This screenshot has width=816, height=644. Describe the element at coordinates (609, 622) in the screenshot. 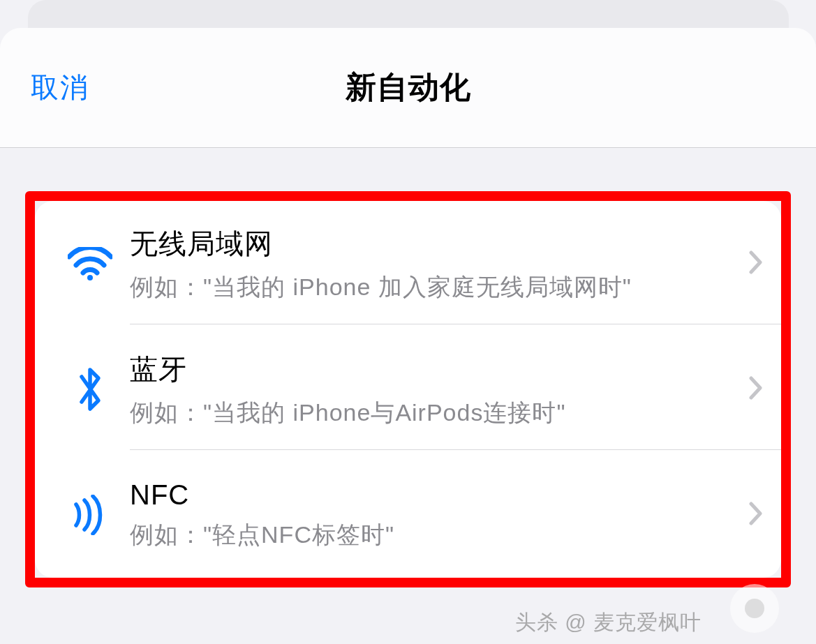

I see `watermark-text: 头杀 @ 麦克爱枫叶` at that location.